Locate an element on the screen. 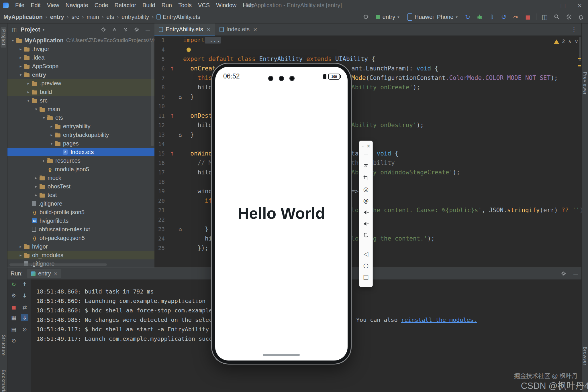 This screenshot has width=588, height=392. expand-all-icon is located at coordinates (114, 30).